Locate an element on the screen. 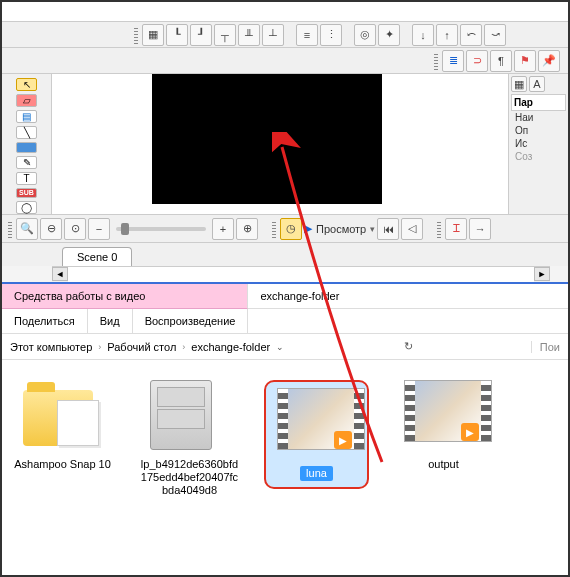 The image size is (570, 577). expand-btn: ✦ is located at coordinates (389, 35).